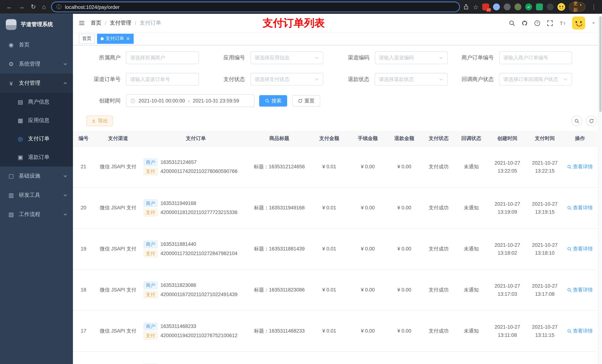  What do you see at coordinates (404, 331) in the screenshot?
I see `cell-refund: ¥ 0.00` at bounding box center [404, 331].